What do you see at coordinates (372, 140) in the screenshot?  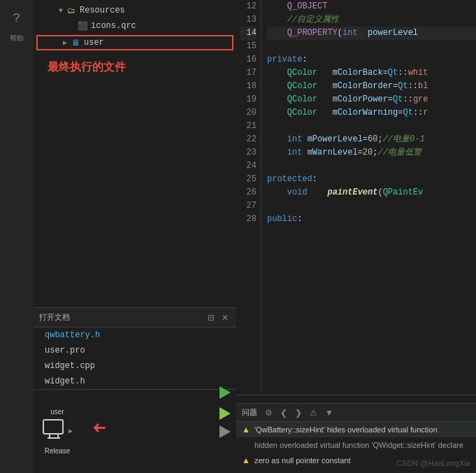 I see `code-line-22: int mPowerLevel=60;//电量0-1` at bounding box center [372, 140].